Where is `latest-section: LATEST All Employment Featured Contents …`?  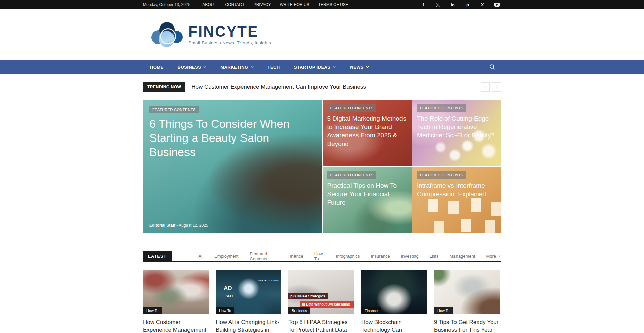 latest-section: LATEST All Employment Featured Contents … is located at coordinates (322, 256).